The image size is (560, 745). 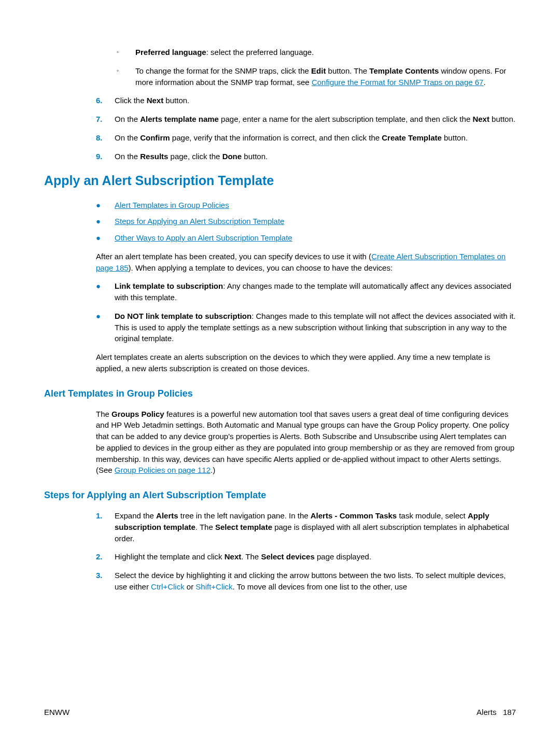 What do you see at coordinates (57, 712) in the screenshot?
I see `footer-left-label: ENWW` at bounding box center [57, 712].